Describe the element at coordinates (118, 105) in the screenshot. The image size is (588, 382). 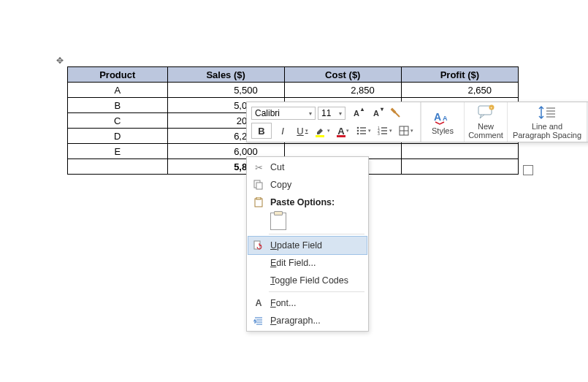
I see `cell-product: B` at that location.